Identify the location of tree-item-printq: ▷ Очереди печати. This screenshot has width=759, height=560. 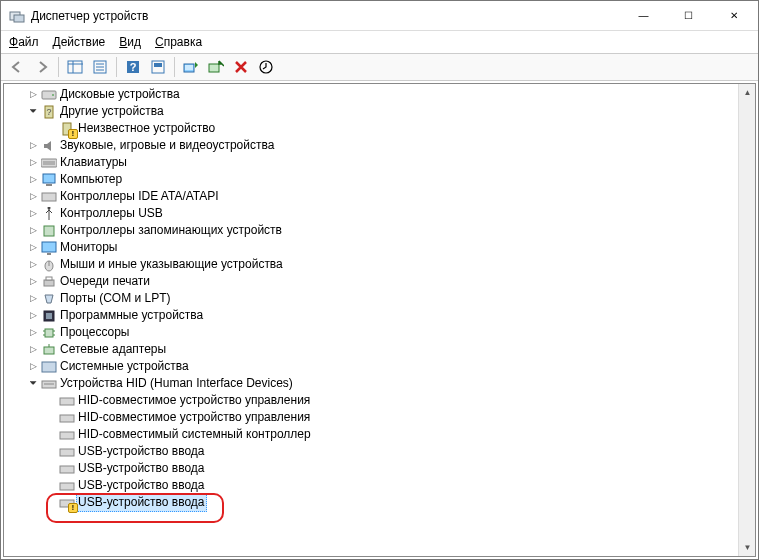
(371, 282).